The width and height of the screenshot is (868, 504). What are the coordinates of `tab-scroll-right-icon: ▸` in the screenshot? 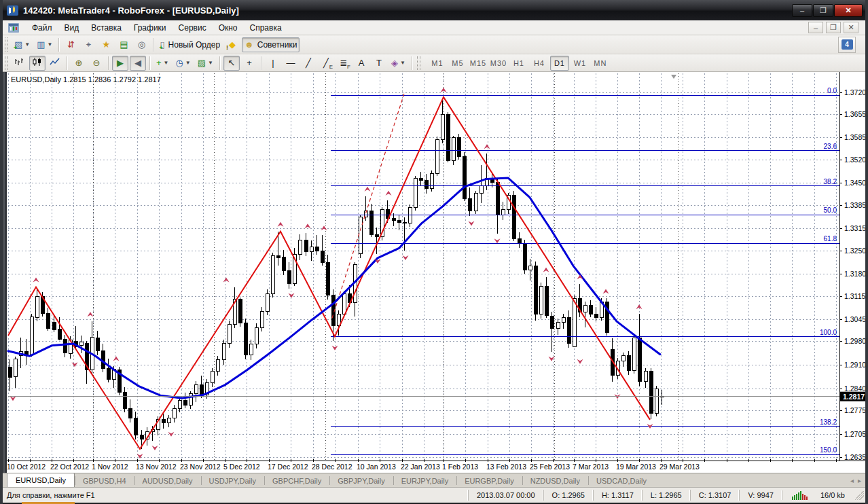 It's located at (860, 481).